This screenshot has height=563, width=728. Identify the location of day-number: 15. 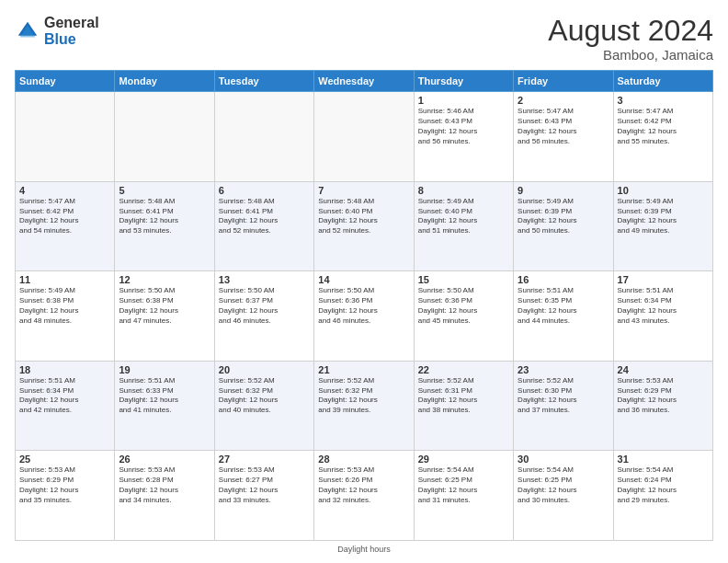
(463, 280).